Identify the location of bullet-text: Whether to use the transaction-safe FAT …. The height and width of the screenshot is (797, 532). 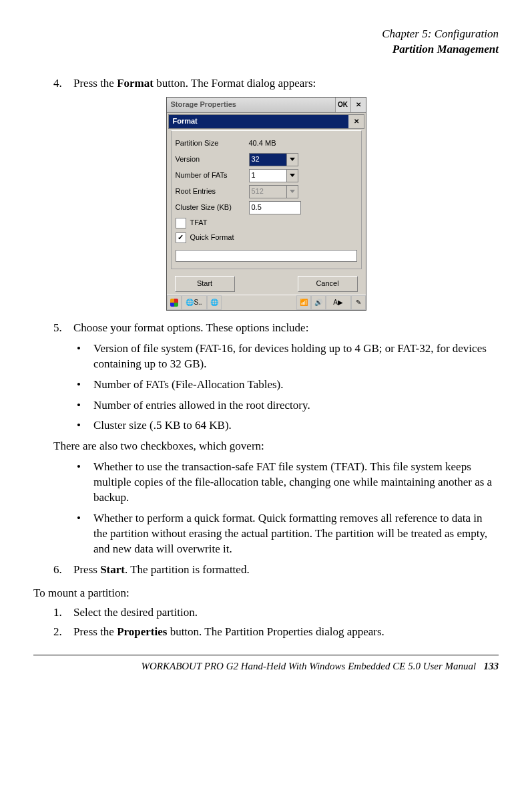
(296, 482).